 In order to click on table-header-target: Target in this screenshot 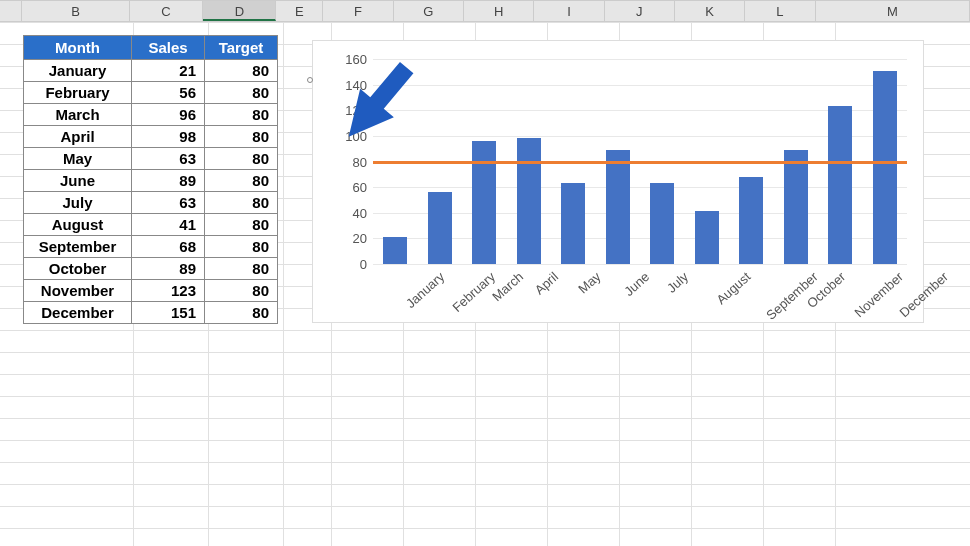, I will do `click(242, 48)`.